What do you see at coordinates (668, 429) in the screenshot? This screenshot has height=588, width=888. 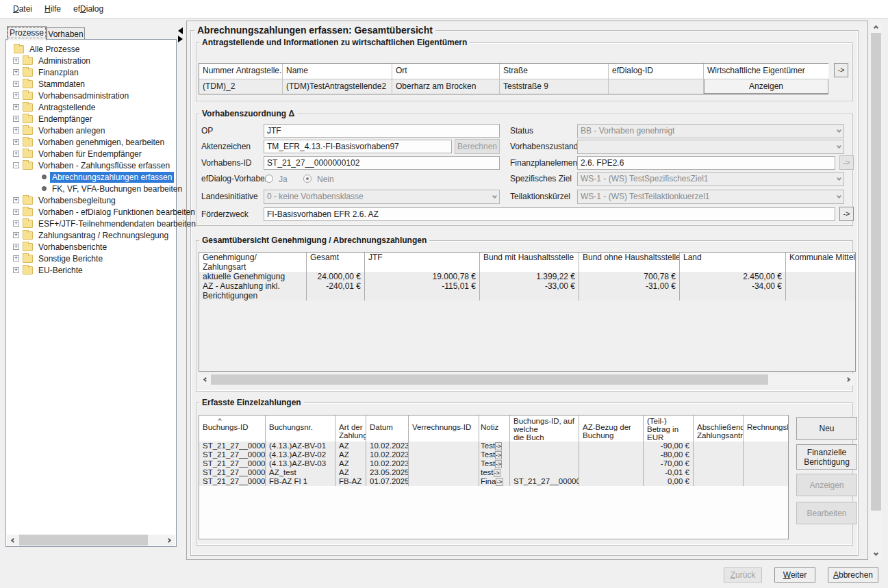 I see `col-teilbetrag-eur: (Teil-) Betrag in EUR` at bounding box center [668, 429].